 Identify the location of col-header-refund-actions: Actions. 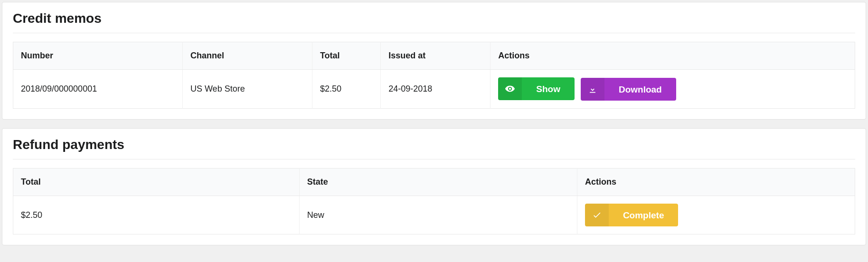
(716, 182).